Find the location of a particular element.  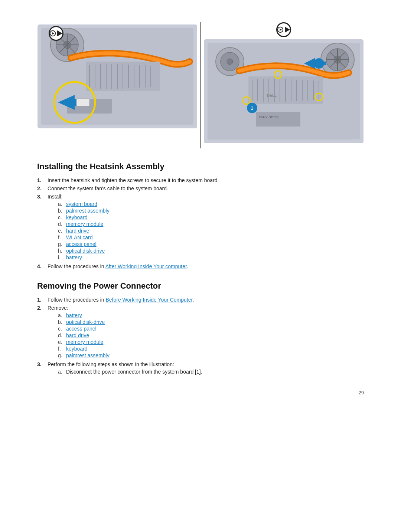

install-item-link-0: system board is located at coordinates (82, 204).